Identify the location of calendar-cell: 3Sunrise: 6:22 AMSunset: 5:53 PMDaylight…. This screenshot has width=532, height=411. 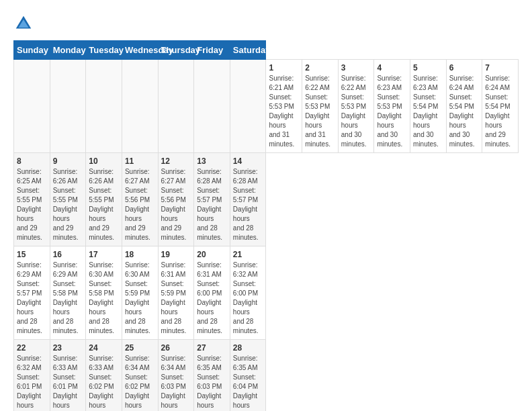
(356, 106).